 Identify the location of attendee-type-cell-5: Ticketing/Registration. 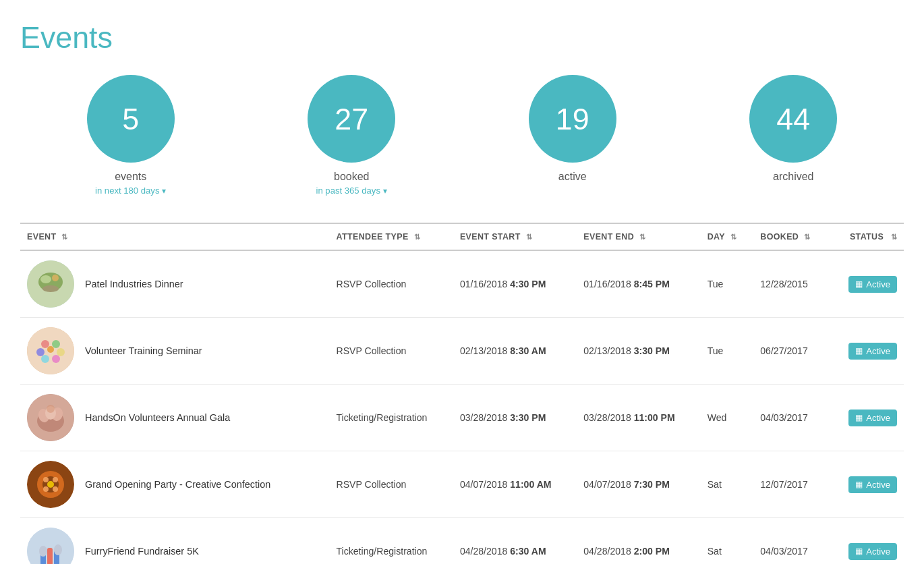
(391, 541).